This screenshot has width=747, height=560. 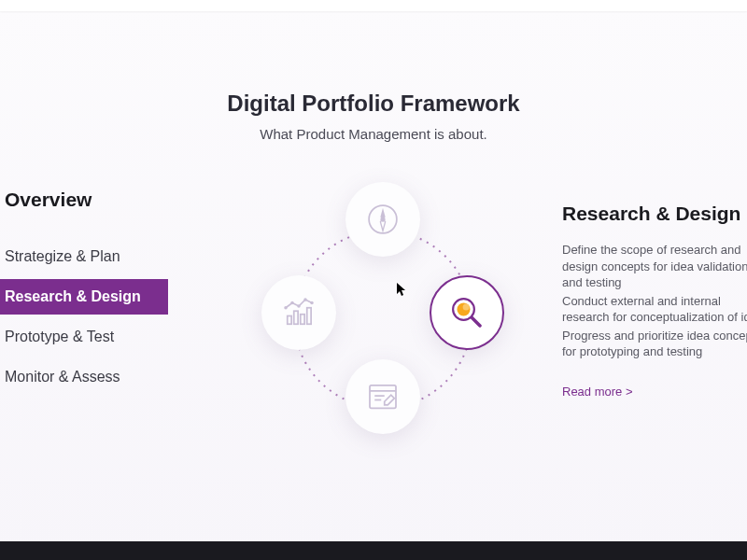 What do you see at coordinates (84, 374) in the screenshot?
I see `sidebar: Overview Strategize & Plan Research & De…` at bounding box center [84, 374].